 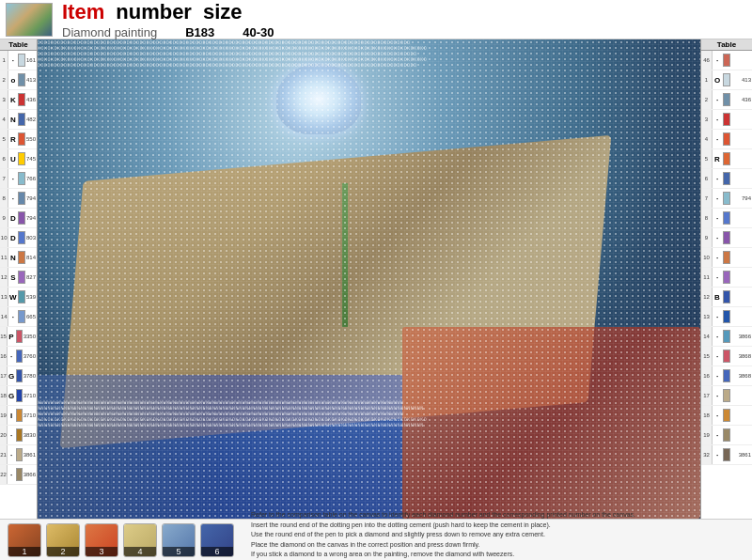 I want to click on row-count: 436, so click(x=32, y=100).